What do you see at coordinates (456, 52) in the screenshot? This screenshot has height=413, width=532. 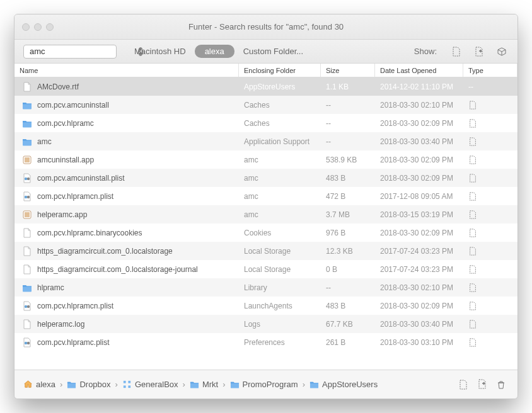 I see `file-icon` at bounding box center [456, 52].